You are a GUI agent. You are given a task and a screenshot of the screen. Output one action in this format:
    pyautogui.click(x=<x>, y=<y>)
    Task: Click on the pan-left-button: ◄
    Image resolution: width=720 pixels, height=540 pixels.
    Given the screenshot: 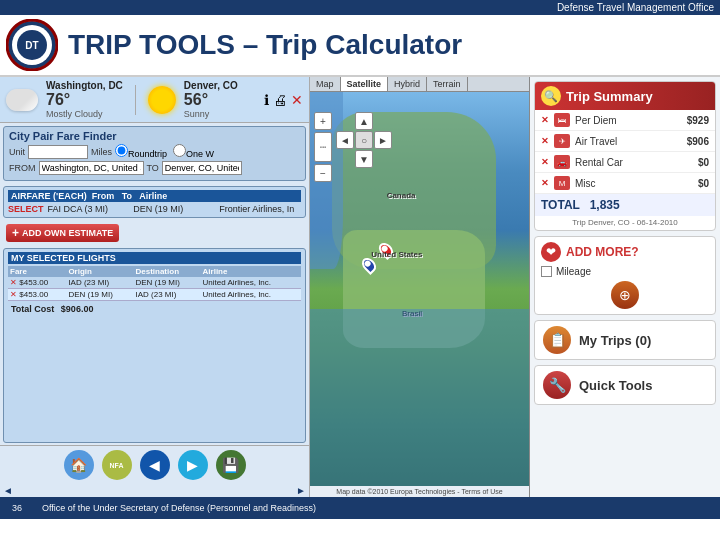 What is the action you would take?
    pyautogui.click(x=345, y=140)
    